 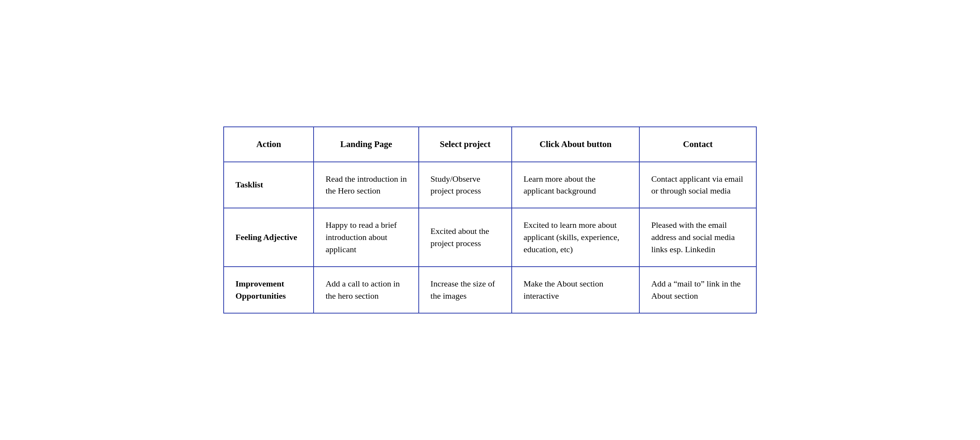 What do you see at coordinates (698, 290) in the screenshot?
I see `improvement-contact: Add a “mail to” link in the About sectio…` at bounding box center [698, 290].